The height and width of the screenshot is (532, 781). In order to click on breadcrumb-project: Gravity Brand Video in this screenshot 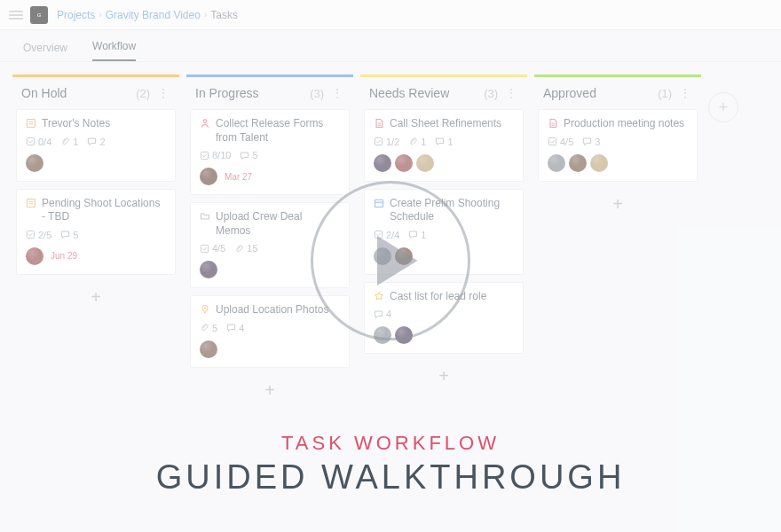, I will do `click(153, 15)`.